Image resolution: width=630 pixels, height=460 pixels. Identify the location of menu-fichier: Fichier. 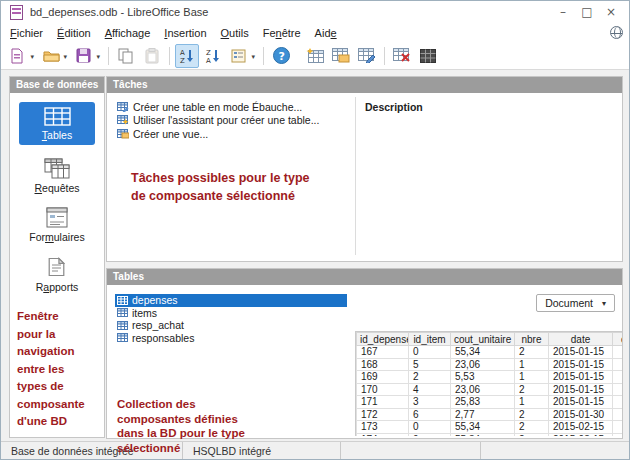
(26, 33).